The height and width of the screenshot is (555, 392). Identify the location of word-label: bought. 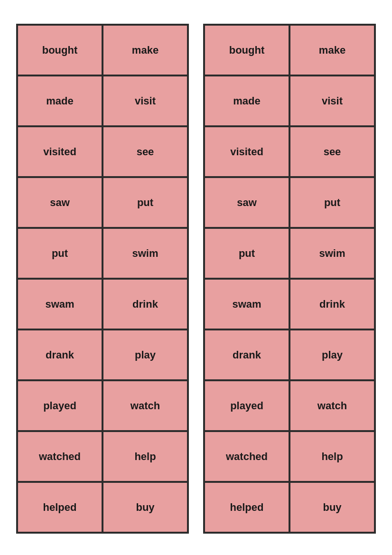
(247, 50).